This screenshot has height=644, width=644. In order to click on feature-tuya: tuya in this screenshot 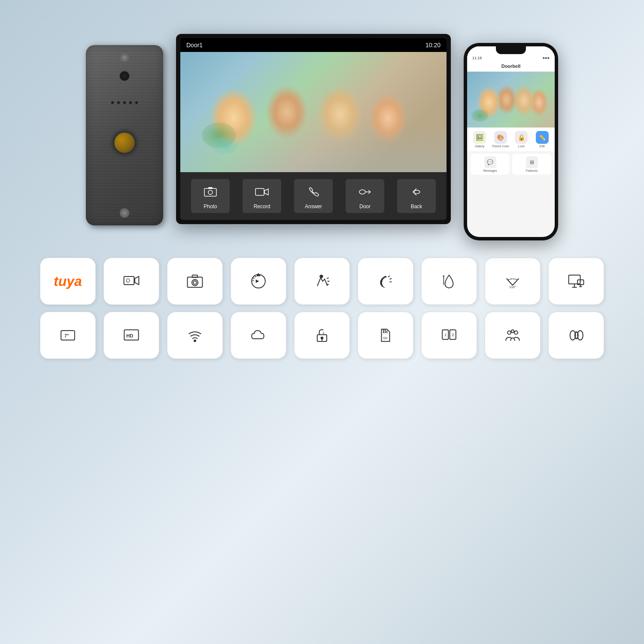, I will do `click(68, 281)`.